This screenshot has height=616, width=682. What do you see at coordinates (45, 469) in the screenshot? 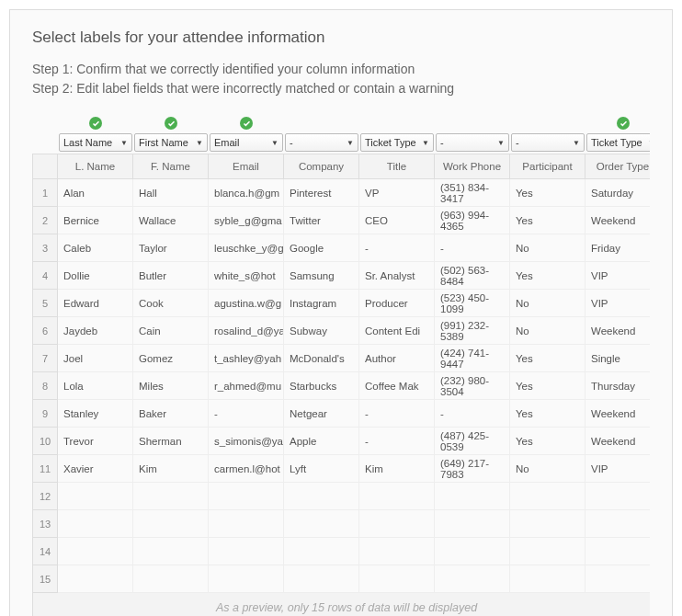
I see `row-number: 11` at bounding box center [45, 469].